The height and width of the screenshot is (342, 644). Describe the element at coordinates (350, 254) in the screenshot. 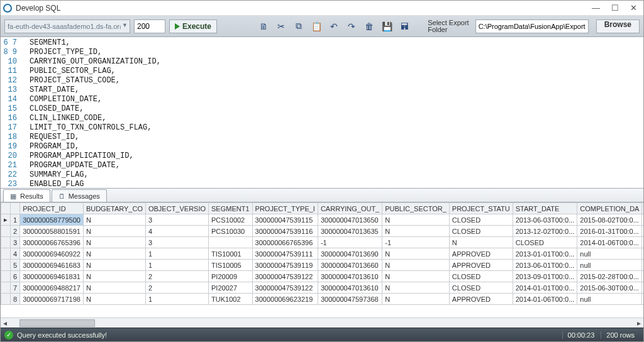

I see `table-cell: 300000047013690` at that location.